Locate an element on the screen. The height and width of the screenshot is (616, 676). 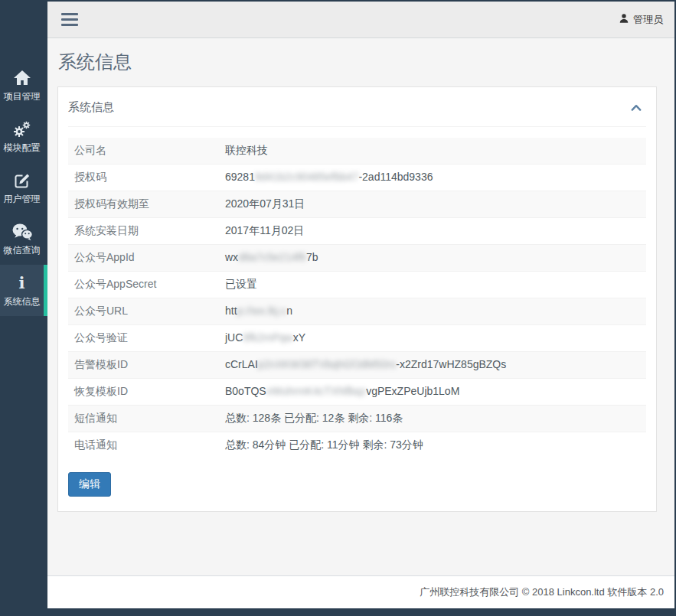
sidebar-item-label: 微信查询 is located at coordinates (22, 251).